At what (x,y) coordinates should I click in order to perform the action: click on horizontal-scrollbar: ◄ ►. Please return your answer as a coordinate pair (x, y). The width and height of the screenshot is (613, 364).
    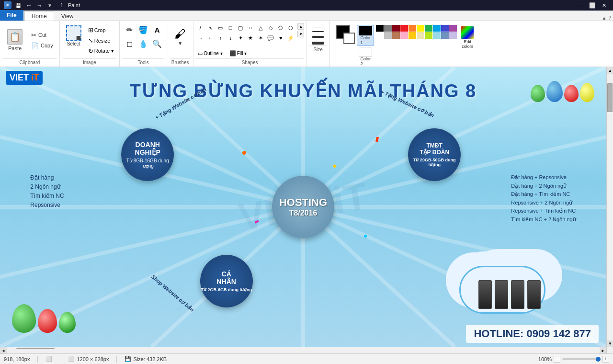
    Looking at the image, I should click on (303, 350).